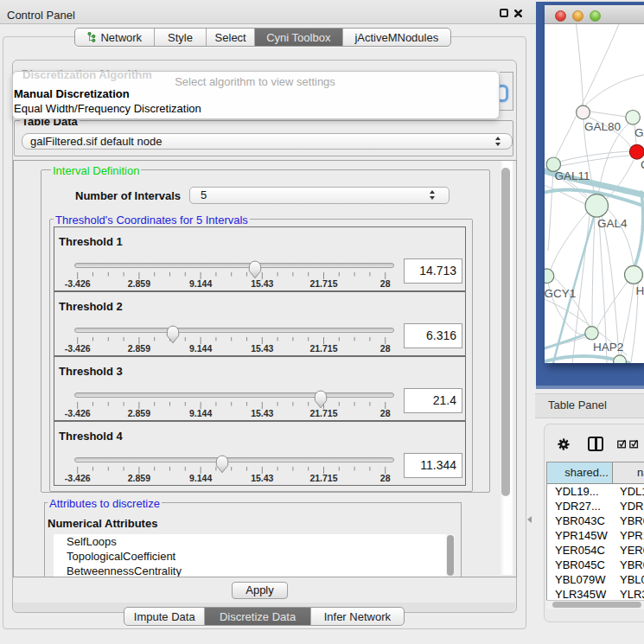 This screenshot has height=644, width=644. What do you see at coordinates (603, 126) in the screenshot?
I see `svg-text: GAL80` at bounding box center [603, 126].